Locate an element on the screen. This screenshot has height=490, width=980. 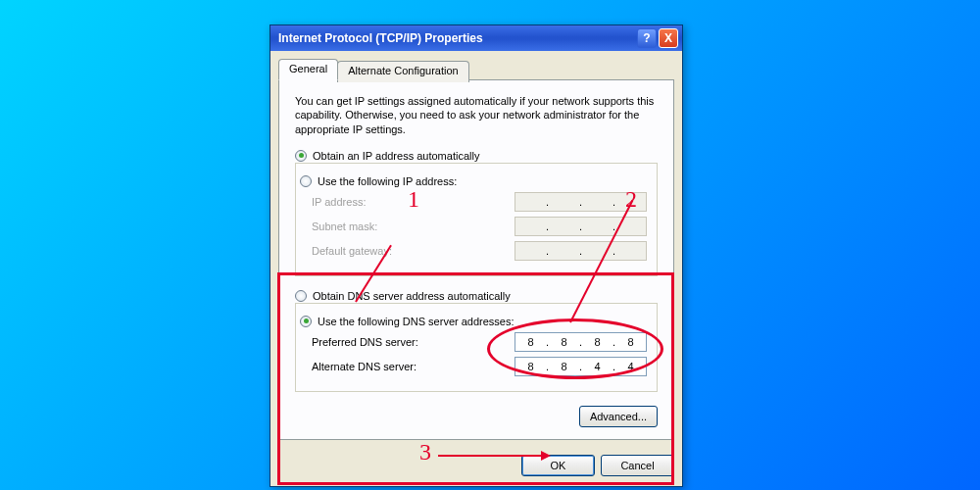
description-text: You can get IP settings assigned automat… is located at coordinates (476, 116).